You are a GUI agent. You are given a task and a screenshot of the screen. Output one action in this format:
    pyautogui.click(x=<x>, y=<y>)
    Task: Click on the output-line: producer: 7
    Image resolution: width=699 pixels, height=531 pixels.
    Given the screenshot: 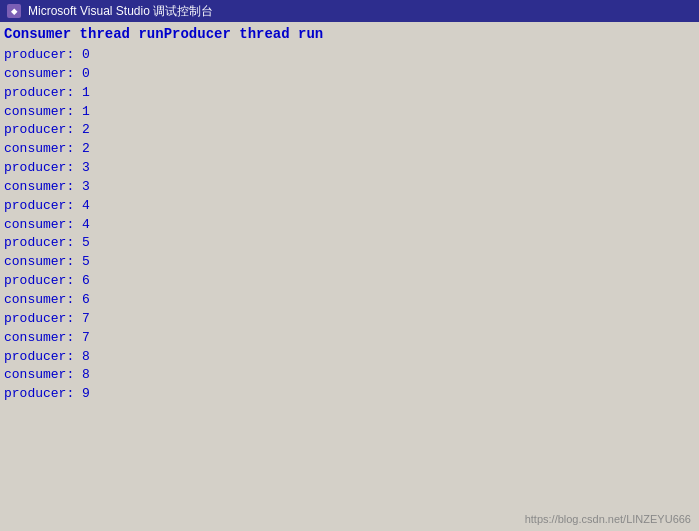 What is the action you would take?
    pyautogui.click(x=350, y=320)
    